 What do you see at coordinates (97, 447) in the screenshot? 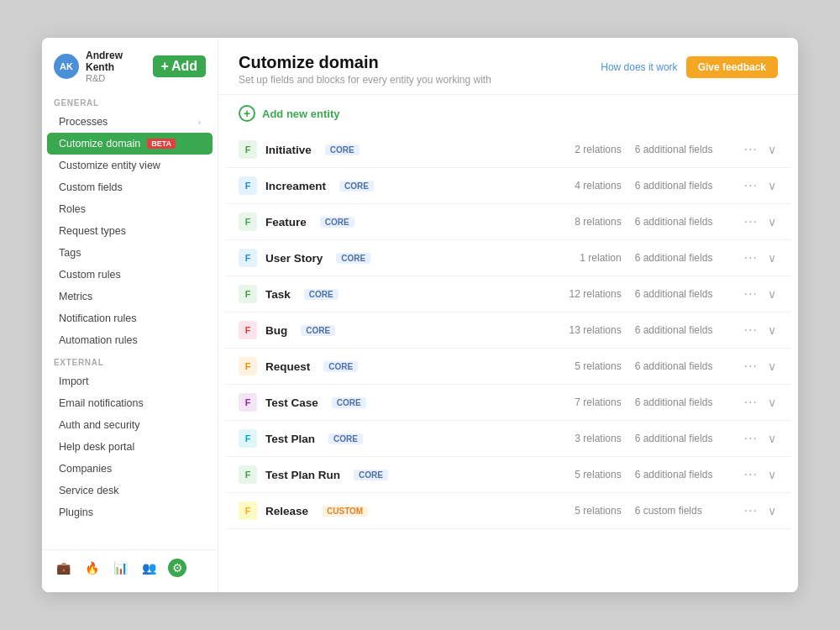
I see `sidebar-item-label: Help desk portal` at bounding box center [97, 447].